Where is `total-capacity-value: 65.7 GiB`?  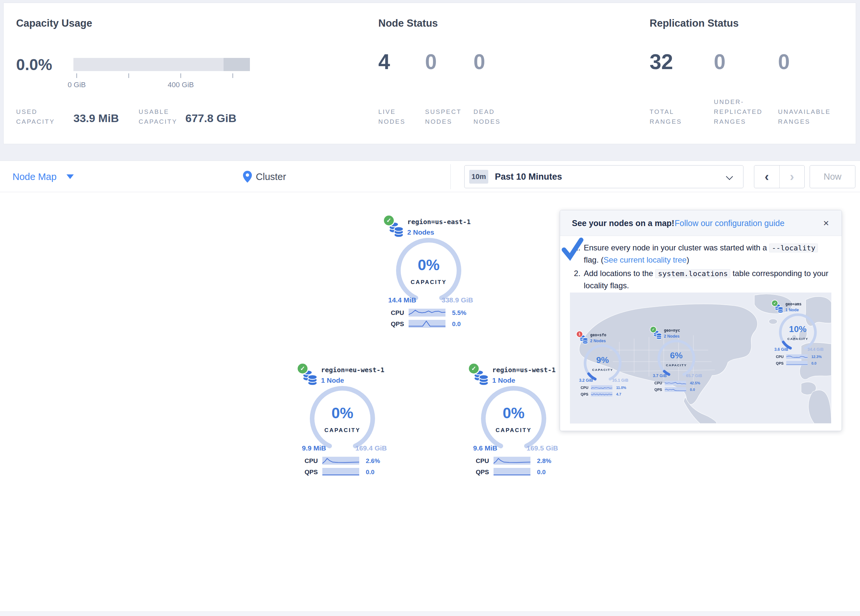
total-capacity-value: 65.7 GiB is located at coordinates (694, 376).